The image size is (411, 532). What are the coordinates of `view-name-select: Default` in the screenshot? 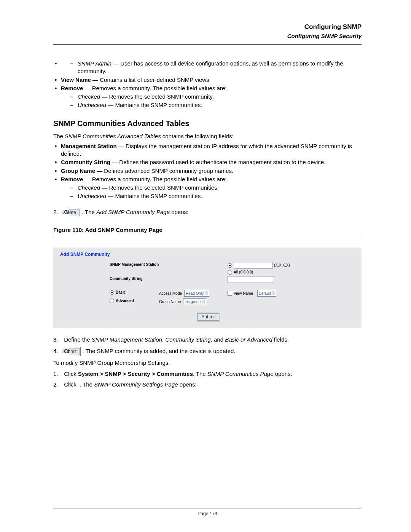 It's located at (267, 293).